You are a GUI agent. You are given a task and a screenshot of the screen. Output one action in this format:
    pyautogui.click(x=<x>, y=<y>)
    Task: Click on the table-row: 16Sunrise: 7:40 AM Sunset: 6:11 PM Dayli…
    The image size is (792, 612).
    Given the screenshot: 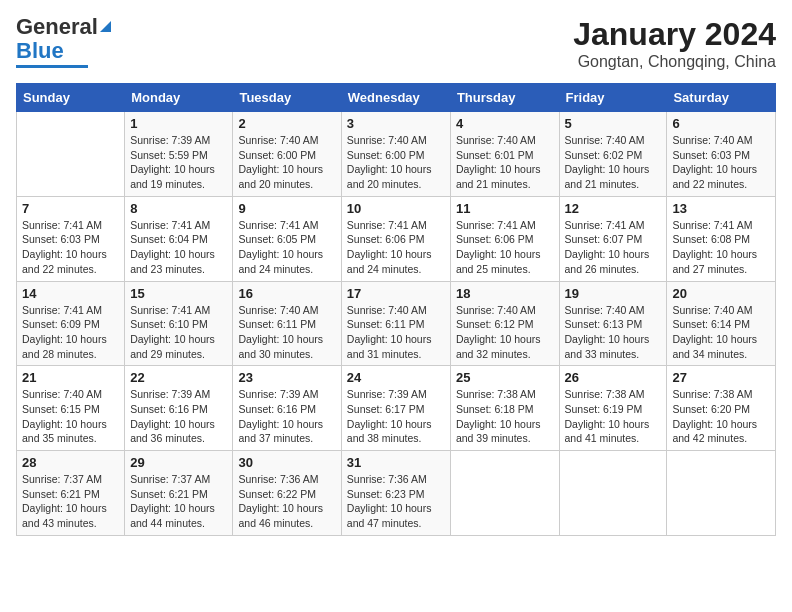 What is the action you would take?
    pyautogui.click(x=287, y=324)
    